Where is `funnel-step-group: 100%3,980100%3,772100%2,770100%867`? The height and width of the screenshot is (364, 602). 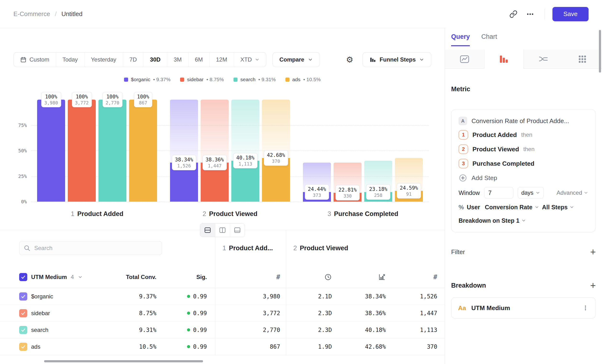 funnel-step-group: 100%3,980100%3,772100%2,770100%867 is located at coordinates (97, 150).